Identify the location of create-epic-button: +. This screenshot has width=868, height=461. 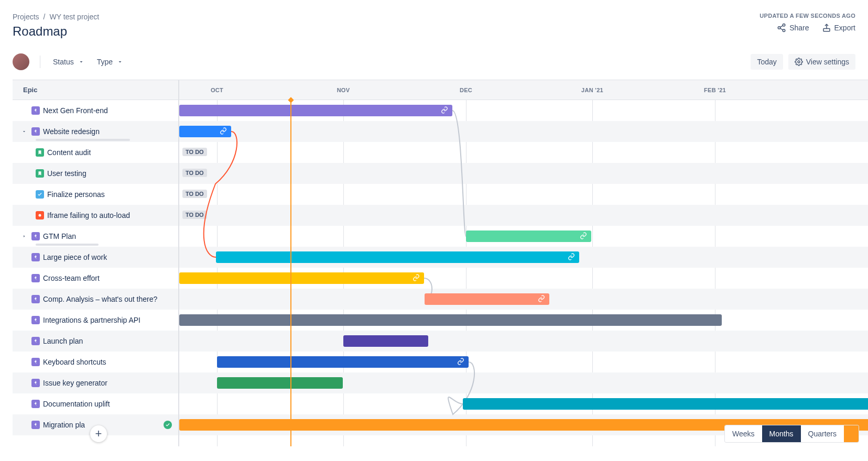
(99, 434).